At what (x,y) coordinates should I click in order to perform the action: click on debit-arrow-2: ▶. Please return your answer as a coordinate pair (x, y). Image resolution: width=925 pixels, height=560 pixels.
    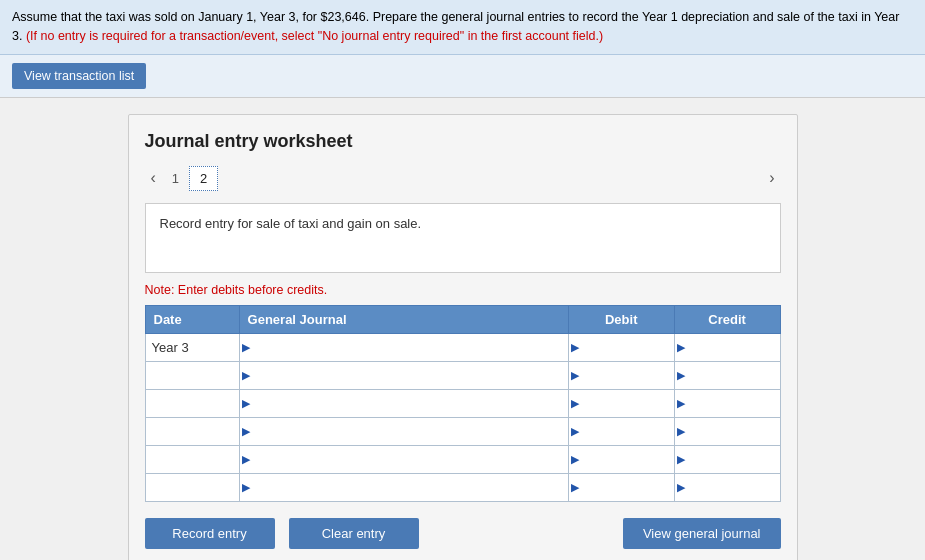
    Looking at the image, I should click on (575, 404).